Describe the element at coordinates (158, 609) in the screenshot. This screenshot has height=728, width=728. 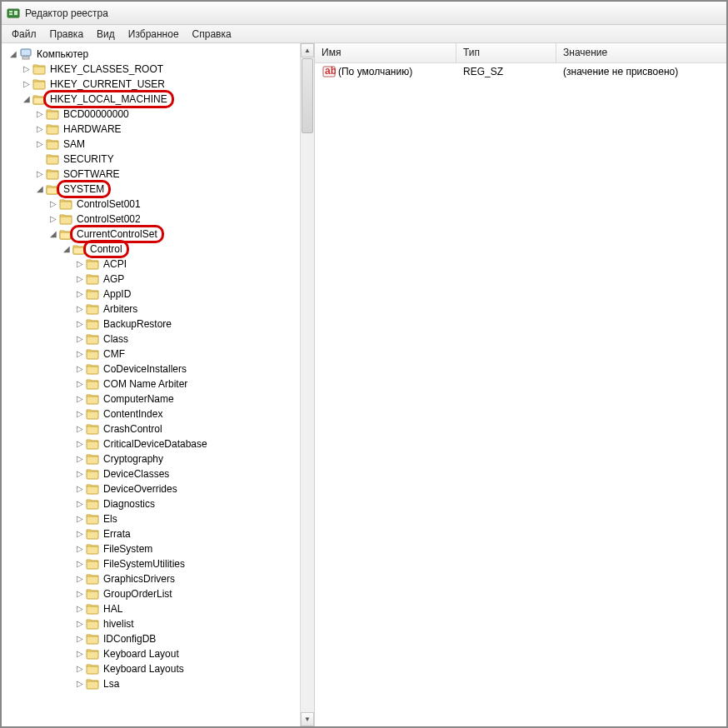
I see `tree-control-child: ▷ HAL` at that location.